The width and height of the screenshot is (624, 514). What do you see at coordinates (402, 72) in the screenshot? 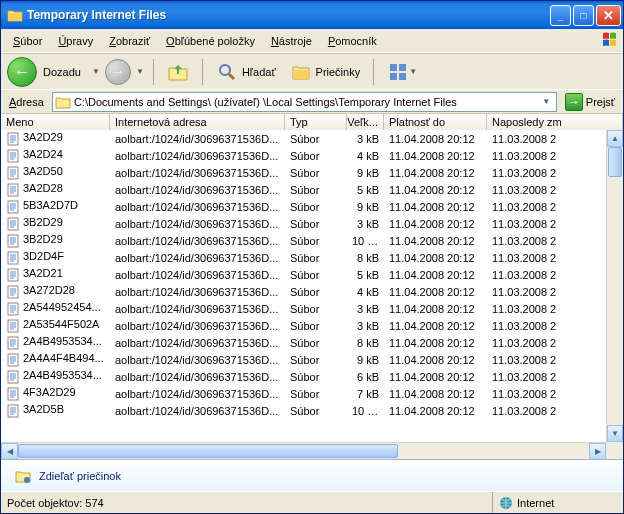
I see `views-button: ▼` at bounding box center [402, 72].